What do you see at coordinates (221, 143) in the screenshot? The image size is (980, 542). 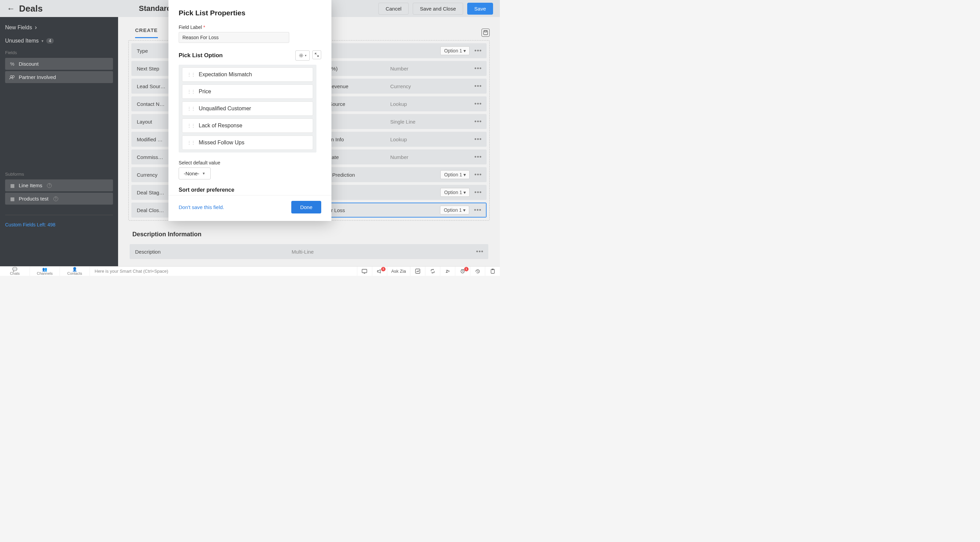 I see `option-text: Missed Follow Ups` at bounding box center [221, 143].